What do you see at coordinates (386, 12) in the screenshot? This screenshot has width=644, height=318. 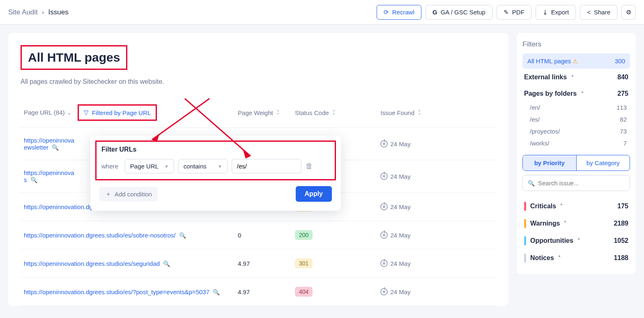 I see `refresh-icon: ⟳` at bounding box center [386, 12].